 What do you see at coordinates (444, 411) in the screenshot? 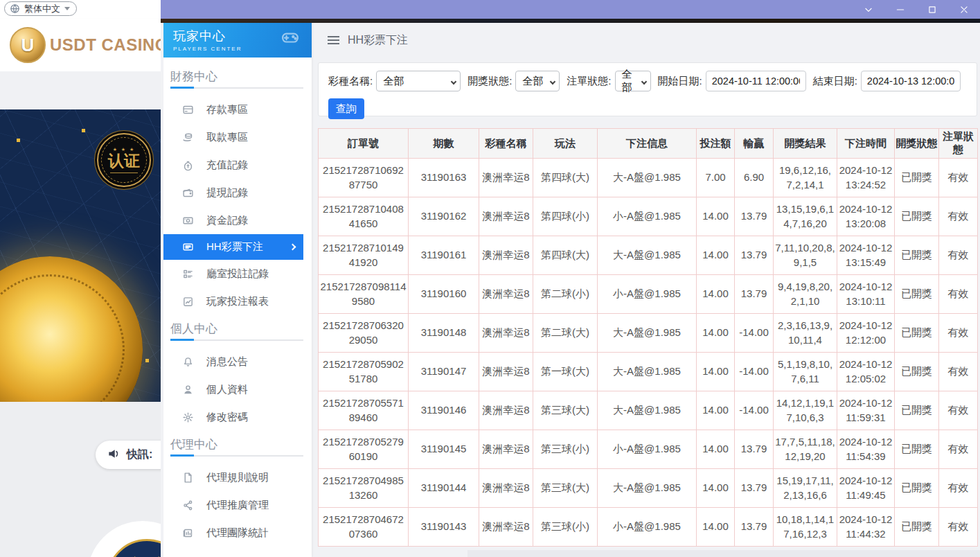
I see `table-cell: 31190146` at bounding box center [444, 411].